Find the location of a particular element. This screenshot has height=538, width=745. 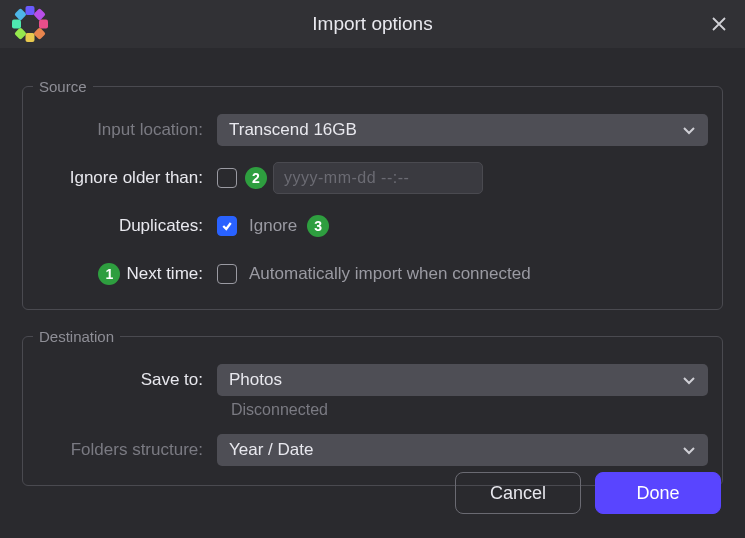

next-time-row: 1 Next time: Automatically import when c… is located at coordinates (372, 274).